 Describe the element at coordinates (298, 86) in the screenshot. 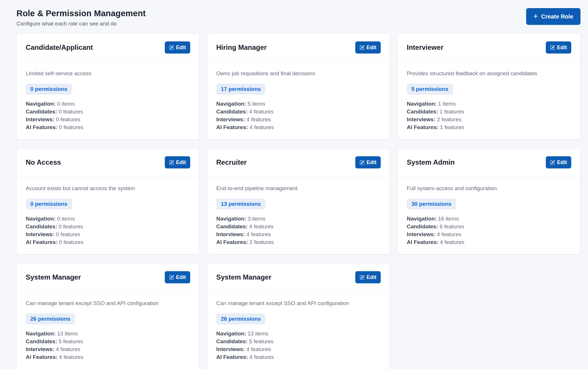

I see `role-card: Hiring Manager Edit Owns job requisition…` at that location.